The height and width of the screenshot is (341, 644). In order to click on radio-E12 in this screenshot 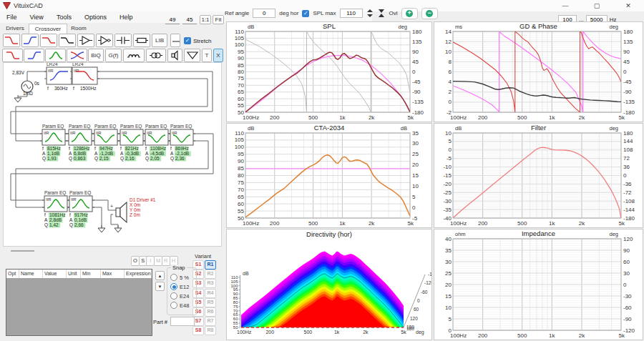, I will do `click(174, 287)`.